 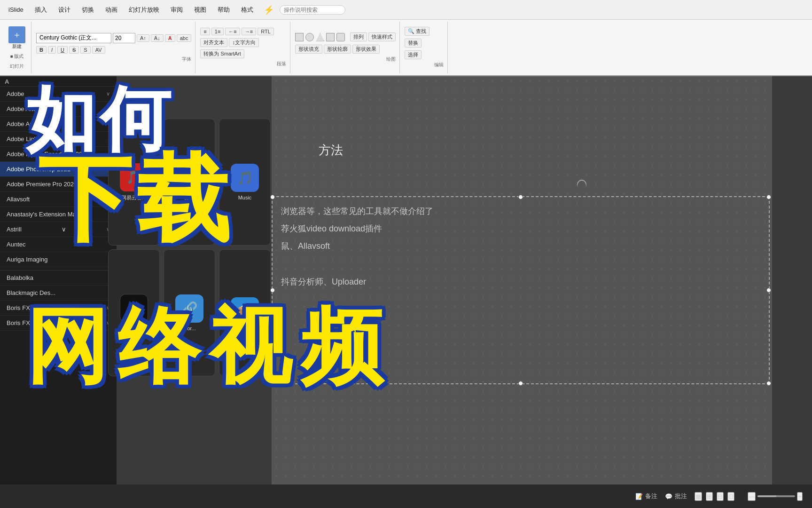 What do you see at coordinates (309, 49) in the screenshot?
I see `shape-fill-button: 形状填充` at bounding box center [309, 49].